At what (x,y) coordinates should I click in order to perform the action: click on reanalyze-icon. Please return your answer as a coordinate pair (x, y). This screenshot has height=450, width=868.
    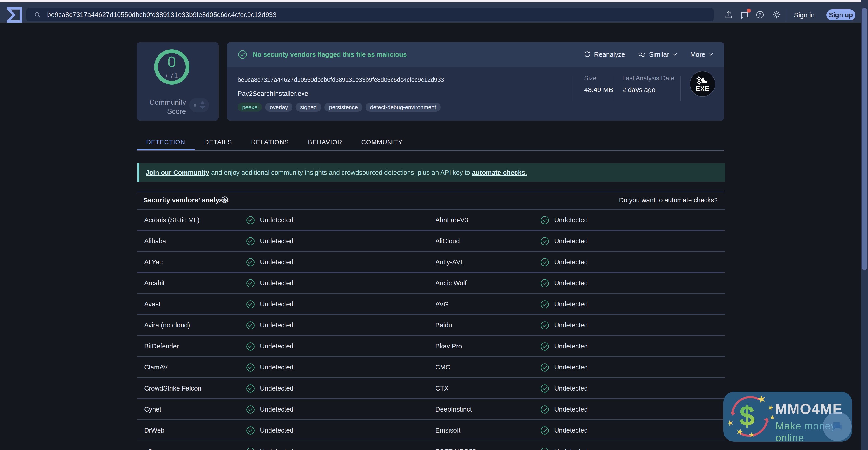
    Looking at the image, I should click on (587, 55).